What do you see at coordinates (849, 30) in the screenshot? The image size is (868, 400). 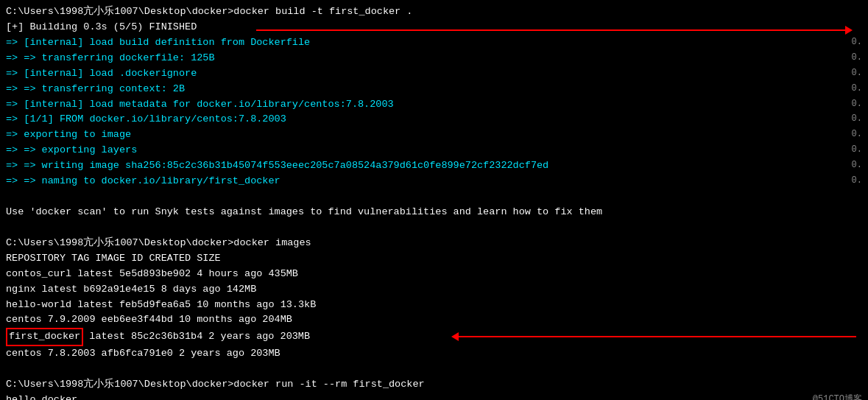 I see `arrow-head` at bounding box center [849, 30].